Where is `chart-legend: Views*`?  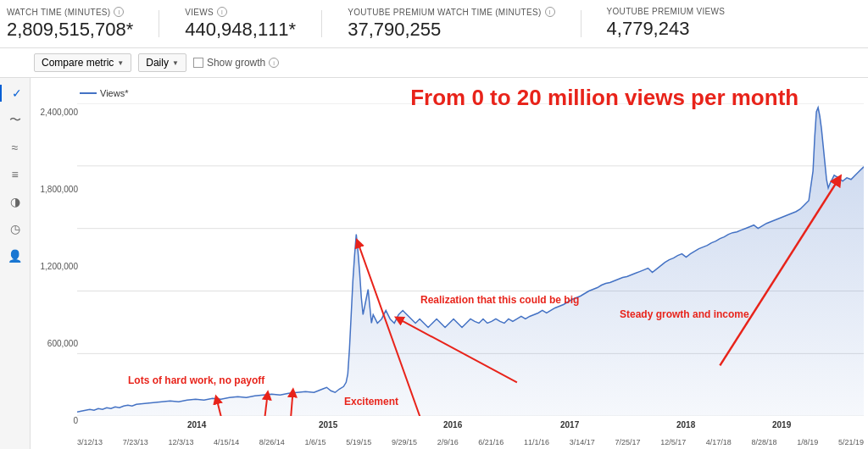
chart-legend: Views* is located at coordinates (103, 93).